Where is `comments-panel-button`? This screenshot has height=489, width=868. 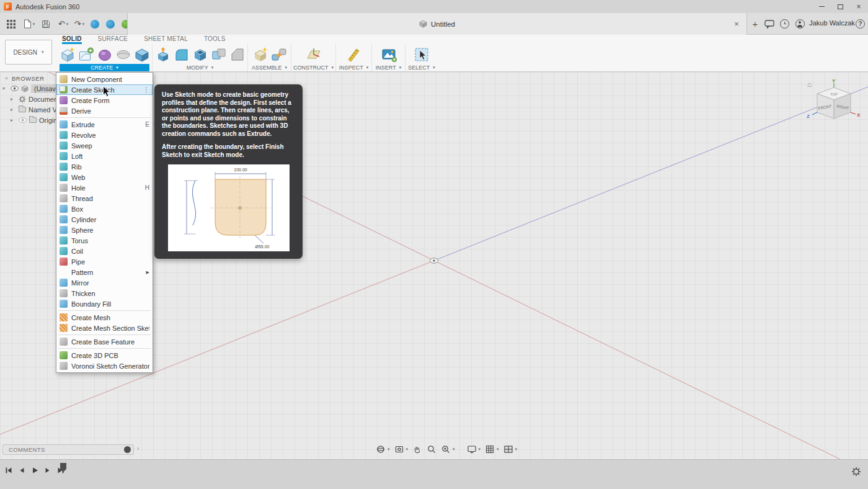
comments-panel-button is located at coordinates (769, 24).